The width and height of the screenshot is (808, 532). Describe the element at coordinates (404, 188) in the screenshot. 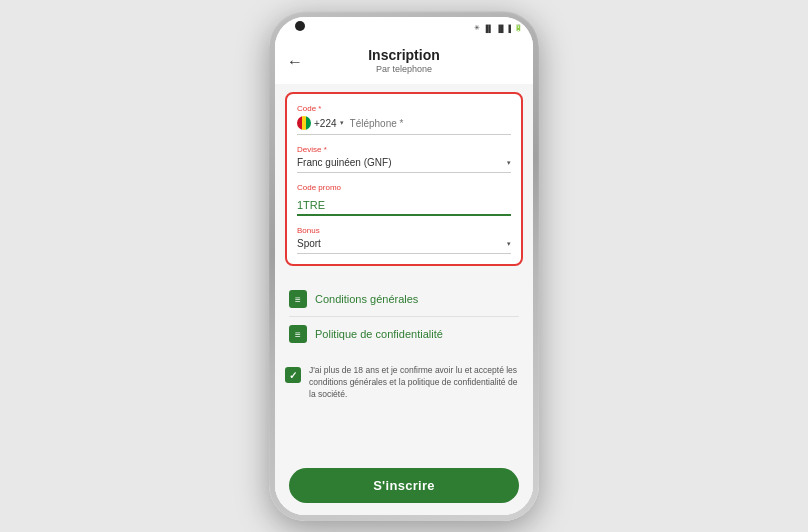

I see `code-promo-label: Code promo` at that location.